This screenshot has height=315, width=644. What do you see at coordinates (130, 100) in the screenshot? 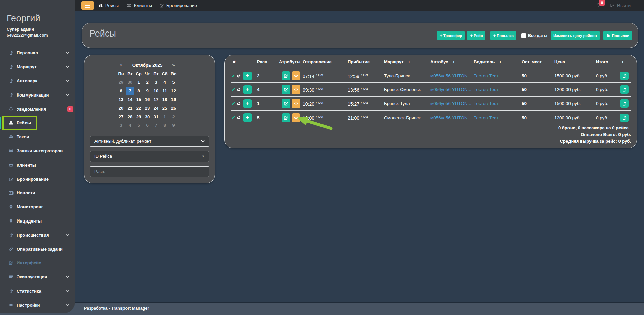
I see `calendar-day: 14` at bounding box center [130, 100].